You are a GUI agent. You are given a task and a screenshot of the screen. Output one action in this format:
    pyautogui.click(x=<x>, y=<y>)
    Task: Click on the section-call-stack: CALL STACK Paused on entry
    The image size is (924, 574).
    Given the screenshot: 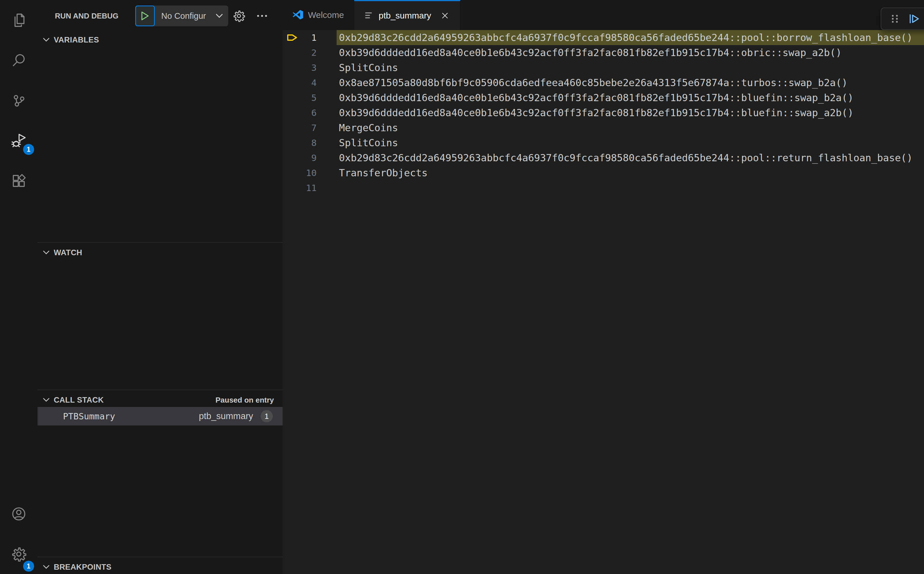 What is the action you would take?
    pyautogui.click(x=160, y=400)
    